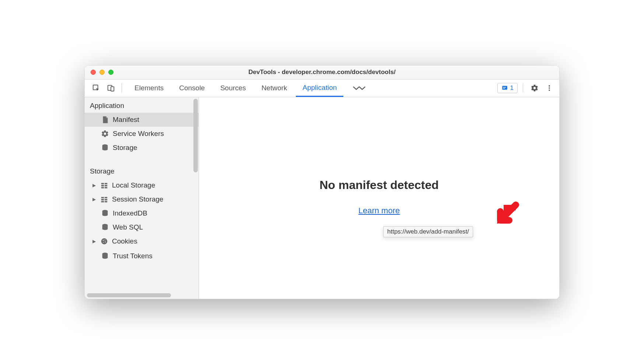  Describe the element at coordinates (141, 148) in the screenshot. I see `sidebar-item-storage: Storage` at that location.